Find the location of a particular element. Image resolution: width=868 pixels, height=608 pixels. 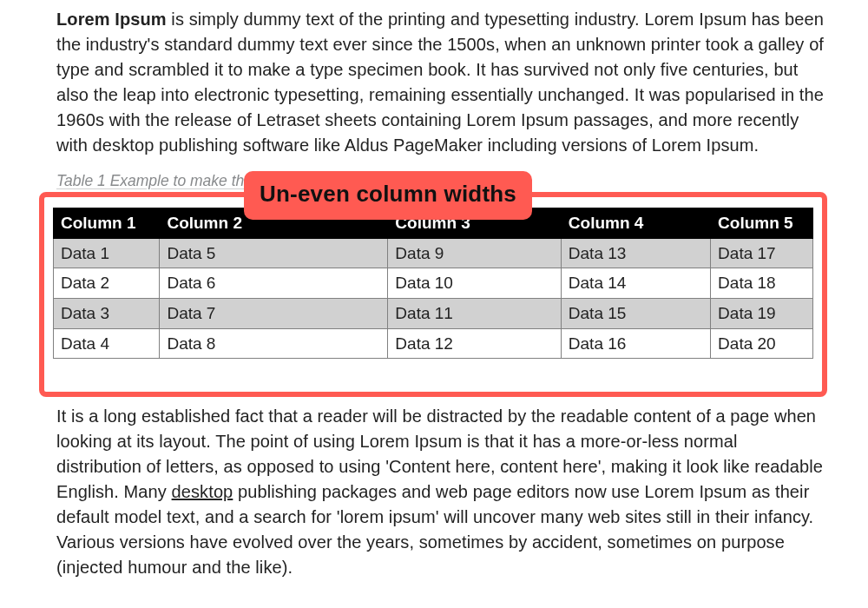

table-cell: Data 16 is located at coordinates (635, 344).